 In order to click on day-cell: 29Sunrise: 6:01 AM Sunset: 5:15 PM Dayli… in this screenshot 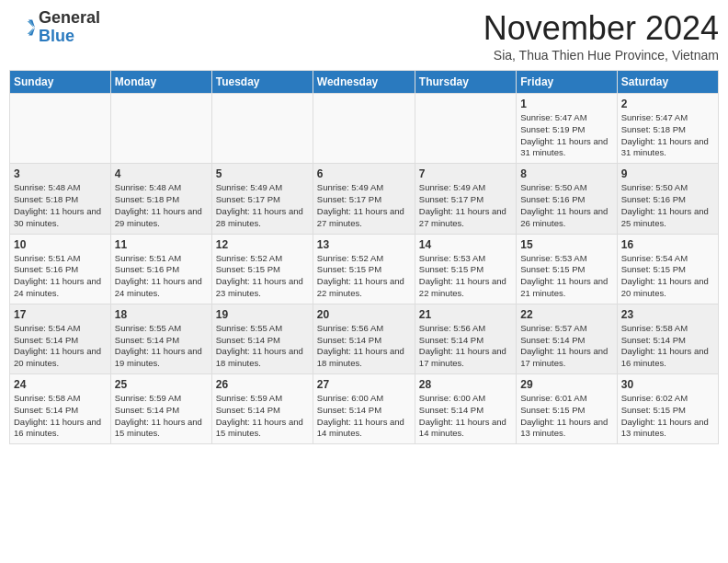, I will do `click(566, 409)`.